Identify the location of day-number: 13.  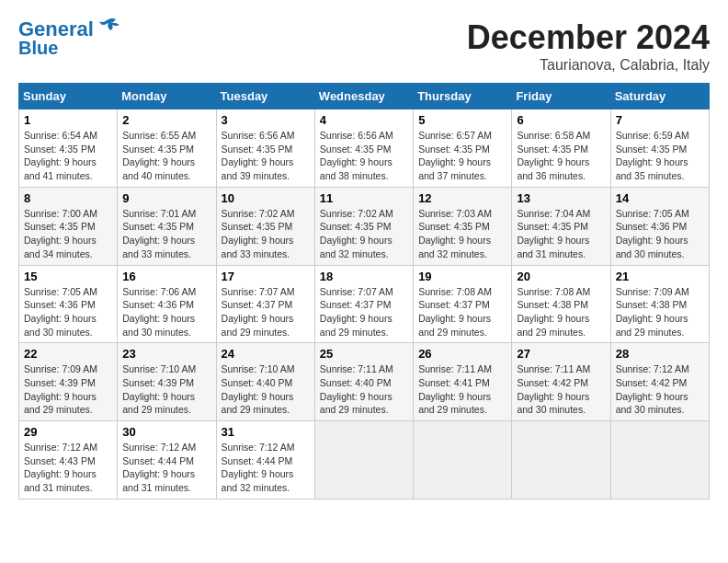
(561, 199).